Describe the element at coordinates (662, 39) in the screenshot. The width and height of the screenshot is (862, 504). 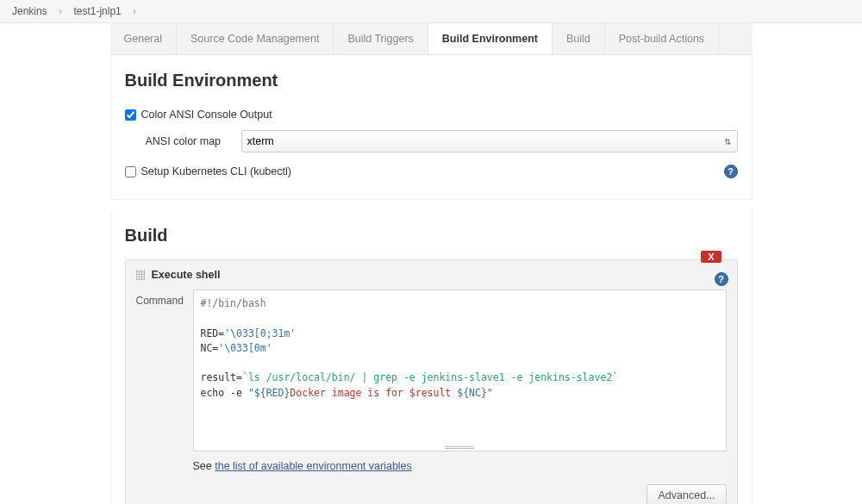
I see `tab-post-build: Post-build Actions` at that location.